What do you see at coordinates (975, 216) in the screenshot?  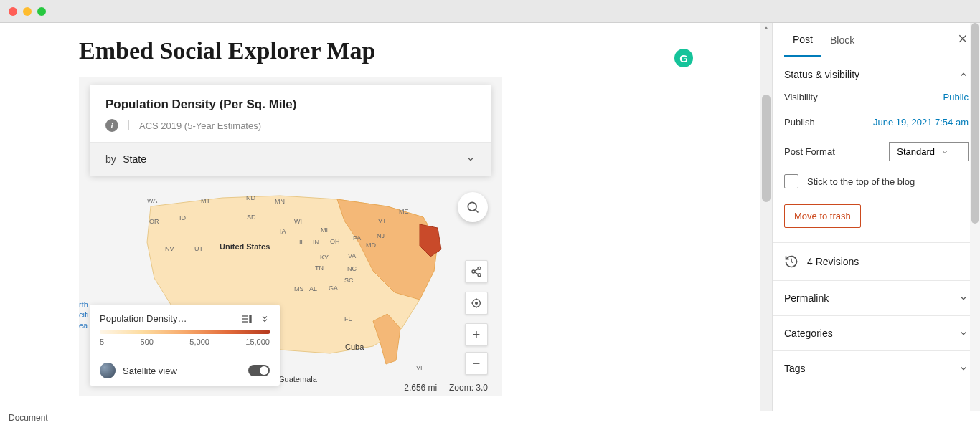 I see `sidebar-scrollbar` at bounding box center [975, 216].